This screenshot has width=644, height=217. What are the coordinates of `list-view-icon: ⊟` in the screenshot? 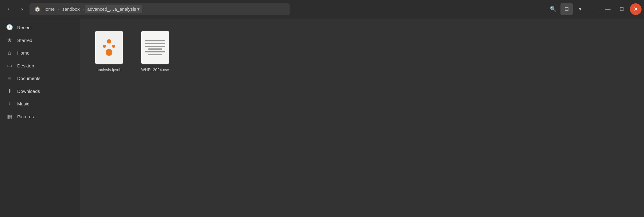 It's located at (567, 9).